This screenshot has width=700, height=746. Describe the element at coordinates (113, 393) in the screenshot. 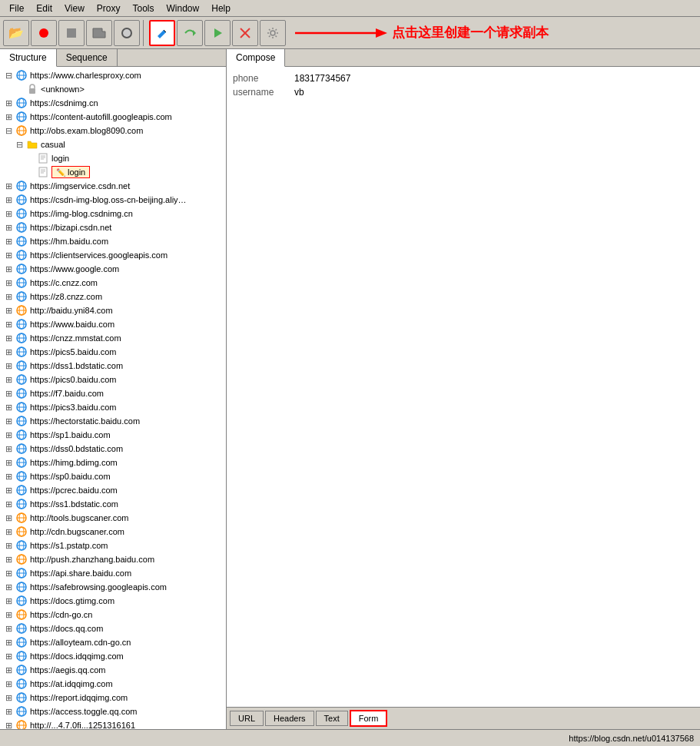

I see `tree-item: ⊞https://f7.baidu.com` at that location.